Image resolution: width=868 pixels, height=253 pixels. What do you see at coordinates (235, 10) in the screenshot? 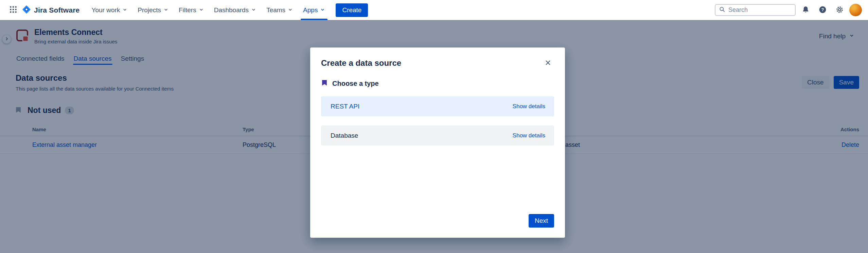
I see `nav-item-dashboards: Dashboards` at bounding box center [235, 10].